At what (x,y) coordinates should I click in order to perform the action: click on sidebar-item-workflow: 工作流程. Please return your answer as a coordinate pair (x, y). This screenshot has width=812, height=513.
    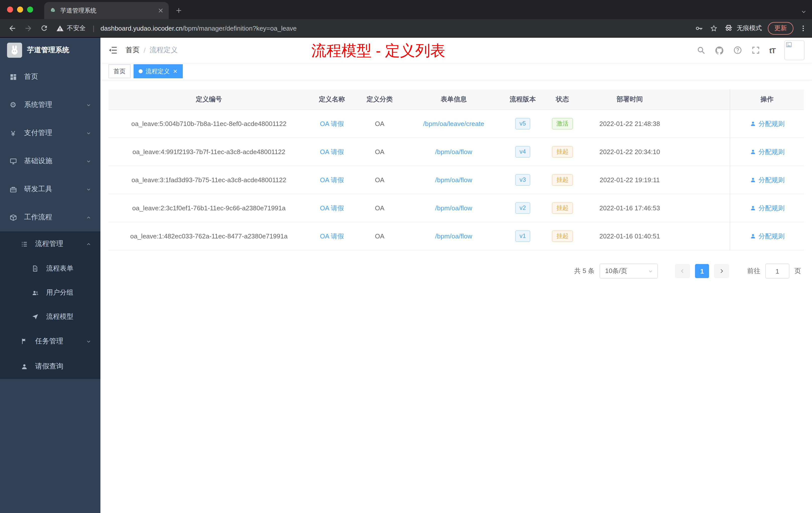
    Looking at the image, I should click on (50, 217).